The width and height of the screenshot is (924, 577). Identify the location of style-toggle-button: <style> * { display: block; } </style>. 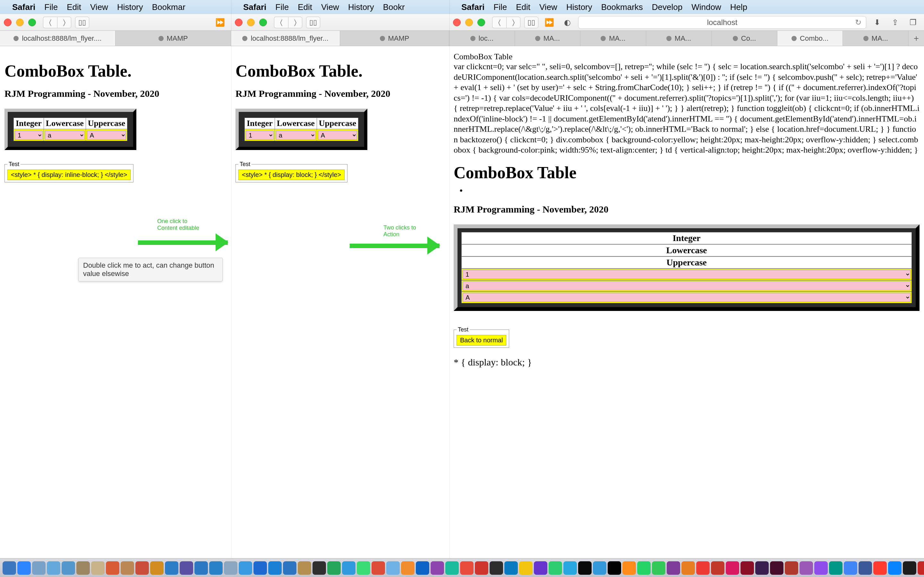
(291, 175).